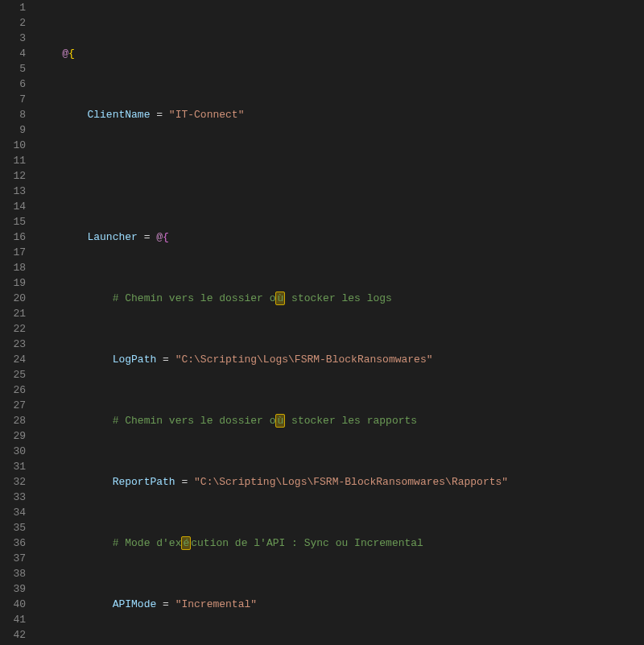 This screenshot has width=644, height=645. What do you see at coordinates (17, 322) in the screenshot?
I see `line-number-gutter: 1234567891011121314151617181920212223242…` at bounding box center [17, 322].